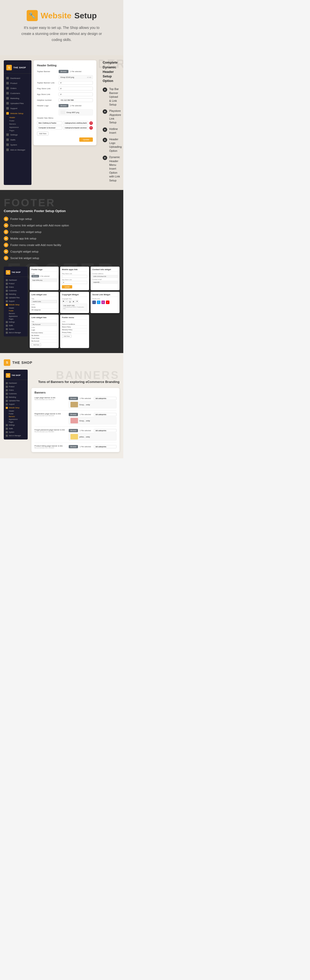 The height and width of the screenshot is (980, 310). What do you see at coordinates (86, 140) in the screenshot?
I see `update-btn: Update` at bounding box center [86, 140].